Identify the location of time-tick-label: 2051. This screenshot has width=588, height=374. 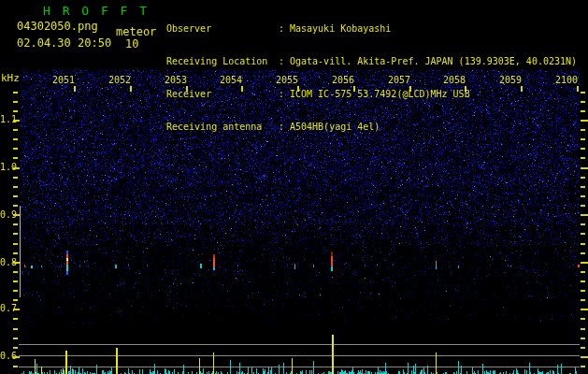
(64, 80).